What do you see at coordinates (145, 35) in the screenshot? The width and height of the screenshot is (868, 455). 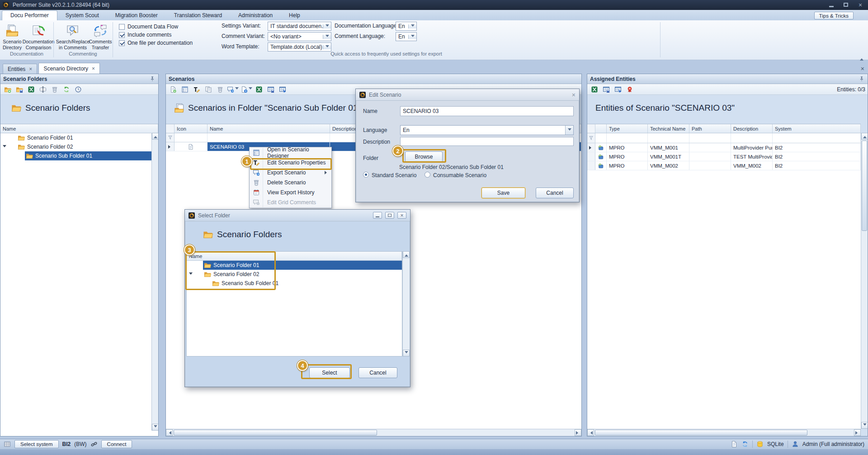 I see `checkbox-include-comments: Include comments` at bounding box center [145, 35].